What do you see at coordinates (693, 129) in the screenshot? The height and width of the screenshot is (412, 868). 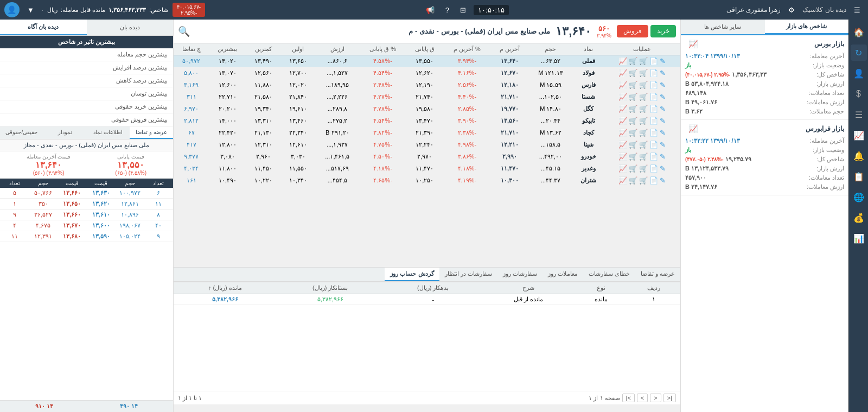 I see `bazar-farabours-chart-btn: 📈` at bounding box center [693, 129].